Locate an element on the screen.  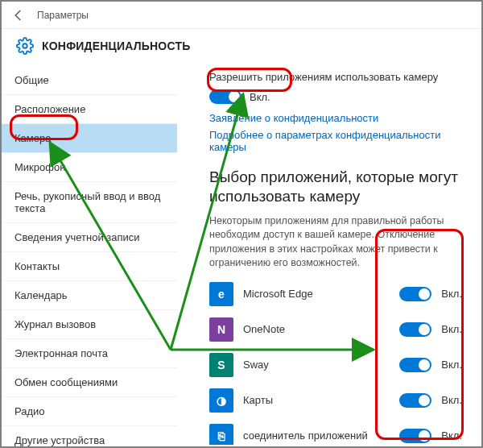
app-icon: ⎘ is located at coordinates (221, 435).